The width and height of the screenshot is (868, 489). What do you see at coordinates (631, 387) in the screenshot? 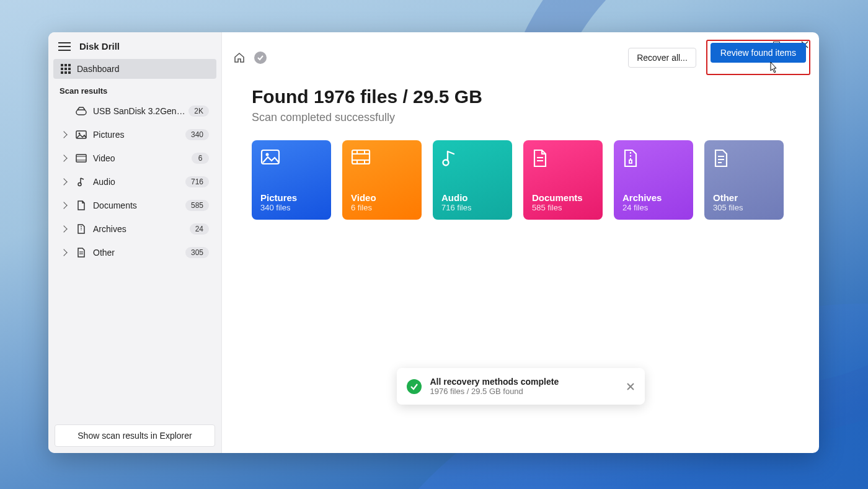
I see `toast-close-button` at bounding box center [631, 387].